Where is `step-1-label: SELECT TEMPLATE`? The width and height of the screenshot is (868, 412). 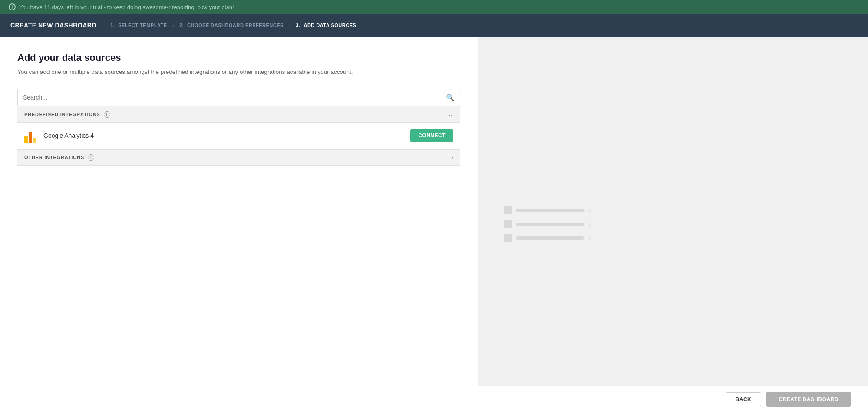
step-1-label: SELECT TEMPLATE is located at coordinates (142, 25).